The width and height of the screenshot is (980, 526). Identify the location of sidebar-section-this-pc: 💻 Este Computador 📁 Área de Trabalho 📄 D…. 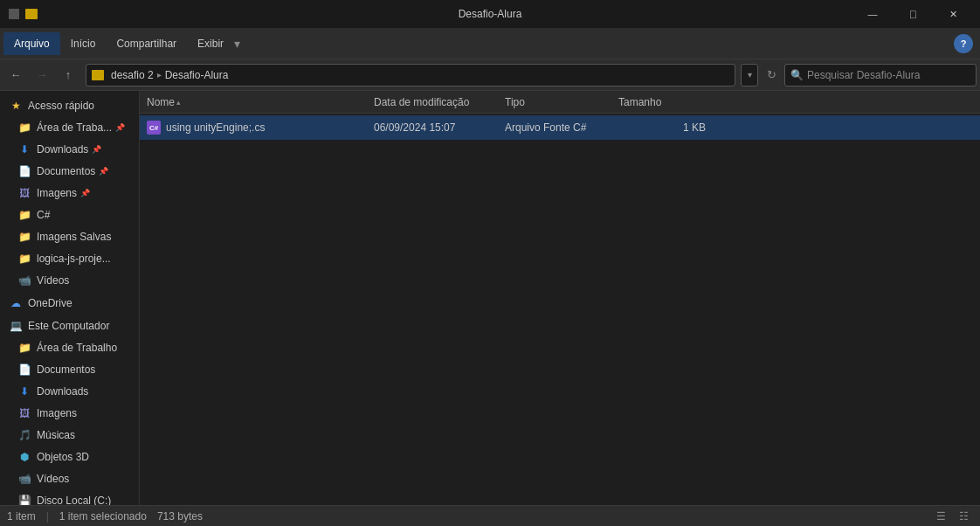
(70, 411).